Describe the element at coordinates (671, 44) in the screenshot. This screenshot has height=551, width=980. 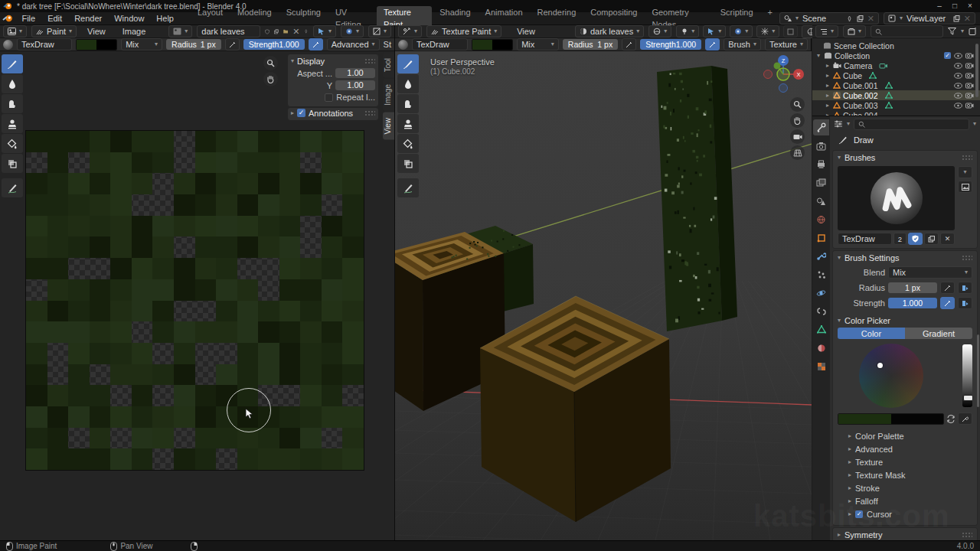
I see `strength-slider: Strength1.000` at that location.